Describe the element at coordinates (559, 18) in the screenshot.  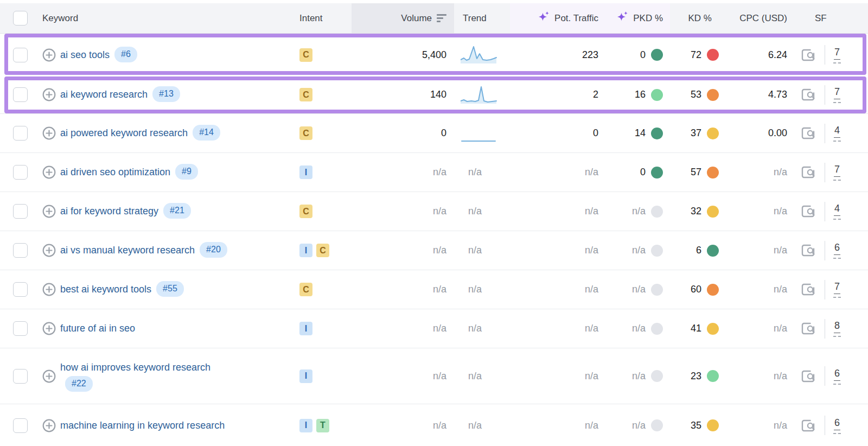
I see `column-header-pot-traffic: Pot. Traffic` at that location.